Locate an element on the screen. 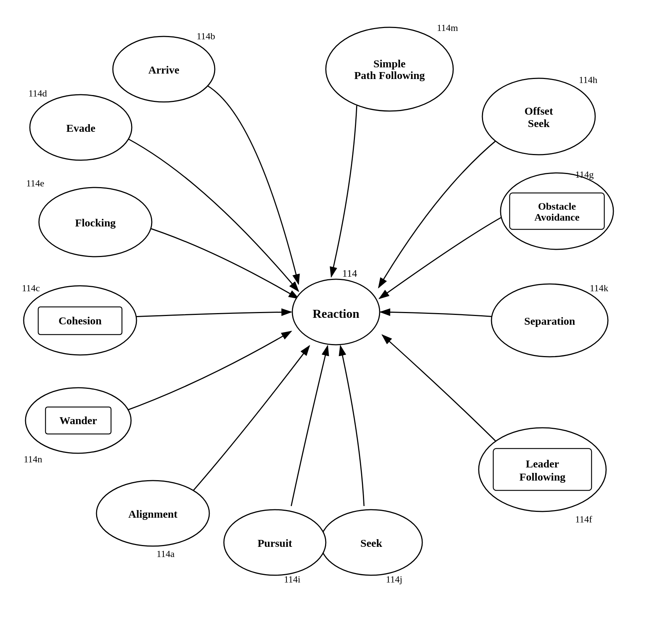  ref-114b: 114b is located at coordinates (206, 36).